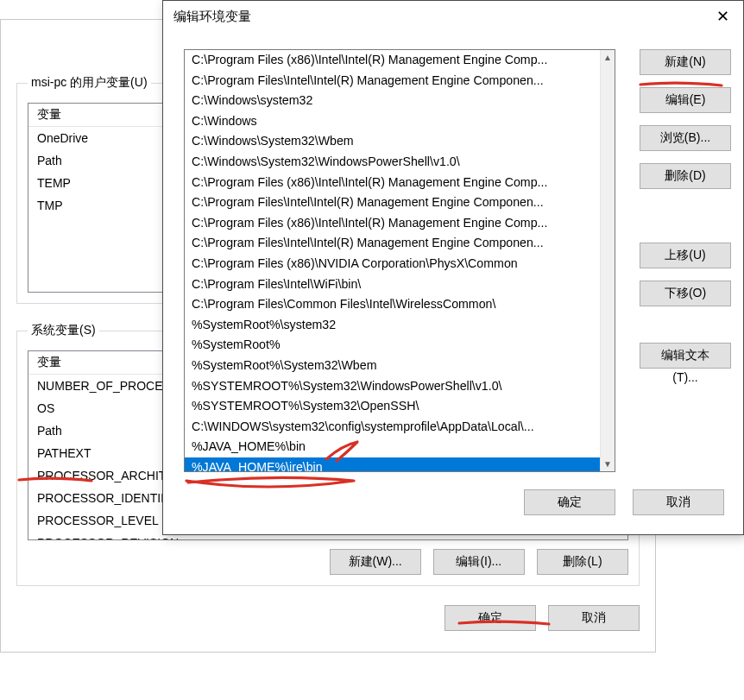  Describe the element at coordinates (392, 122) in the screenshot. I see `path-item: C:\Windows` at that location.